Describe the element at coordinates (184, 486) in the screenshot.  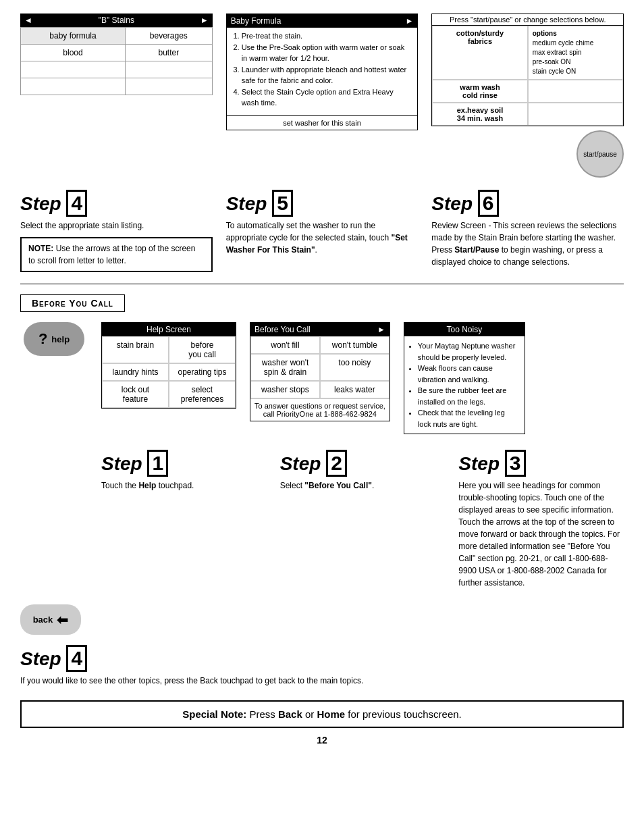
I see `step1-desc: Touch the Help touchpad.` at that location.